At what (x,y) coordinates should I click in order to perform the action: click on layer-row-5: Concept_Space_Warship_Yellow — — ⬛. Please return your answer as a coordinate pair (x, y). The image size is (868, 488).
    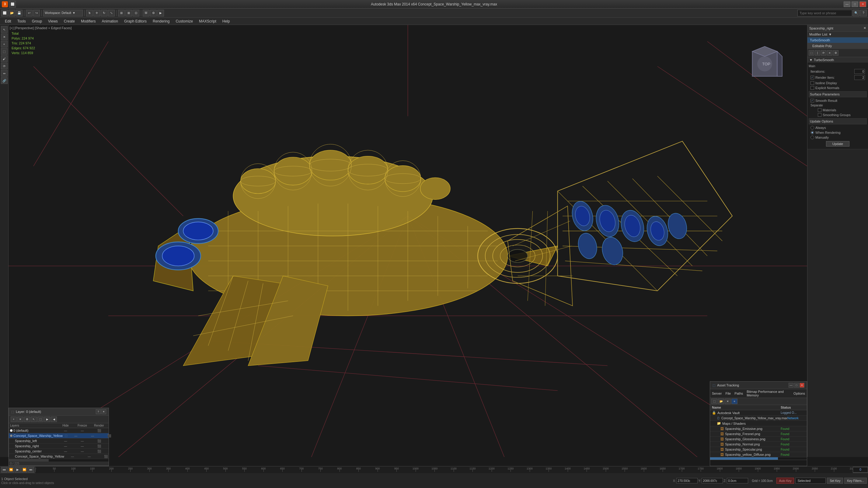
    Looking at the image, I should click on (59, 457).